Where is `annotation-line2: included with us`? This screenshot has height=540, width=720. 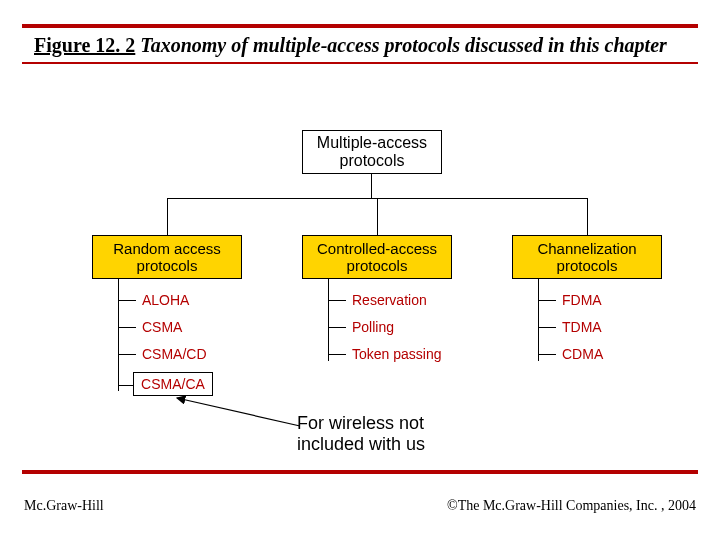 annotation-line2: included with us is located at coordinates (397, 444).